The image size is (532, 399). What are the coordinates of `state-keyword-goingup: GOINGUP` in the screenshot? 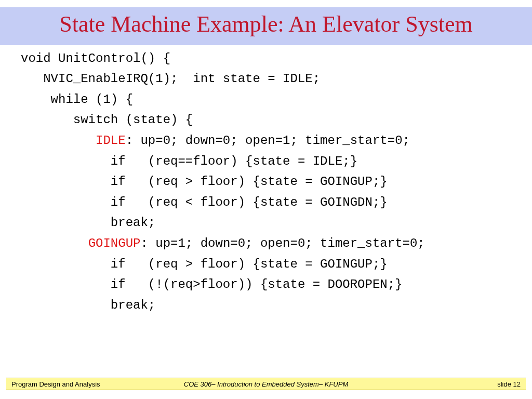 It's located at (114, 243).